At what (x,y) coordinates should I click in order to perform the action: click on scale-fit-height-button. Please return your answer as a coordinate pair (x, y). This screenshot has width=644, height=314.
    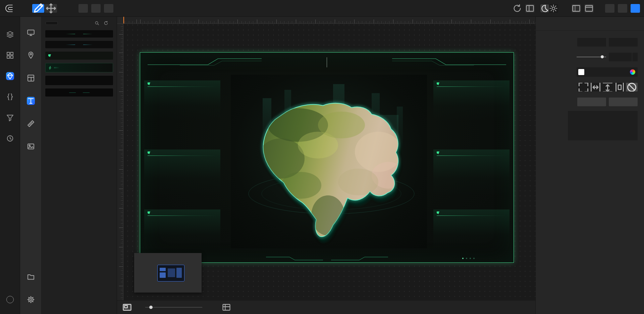
    Looking at the image, I should click on (608, 87).